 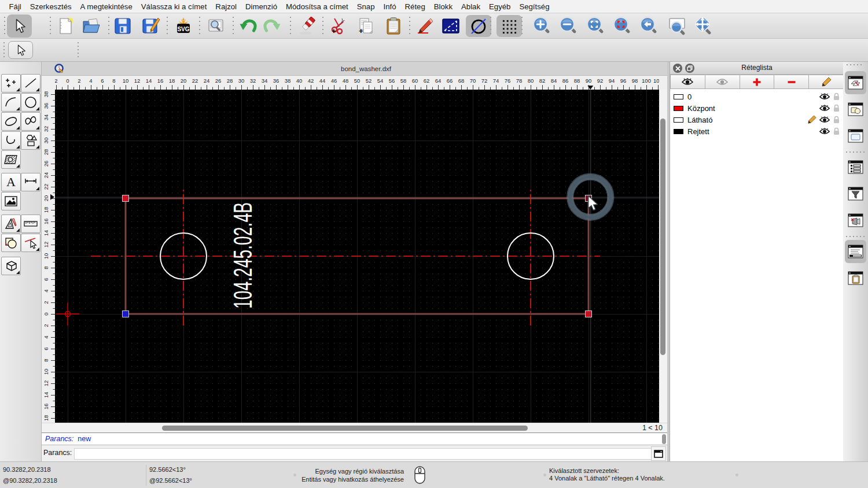 What do you see at coordinates (11, 160) in the screenshot?
I see `hatch-tool-button` at bounding box center [11, 160].